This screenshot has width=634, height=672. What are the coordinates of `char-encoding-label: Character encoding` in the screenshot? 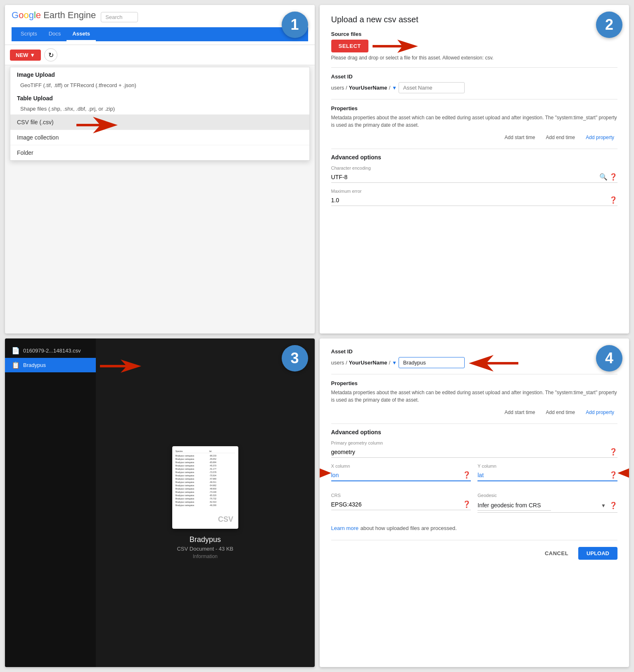 It's located at (475, 168).